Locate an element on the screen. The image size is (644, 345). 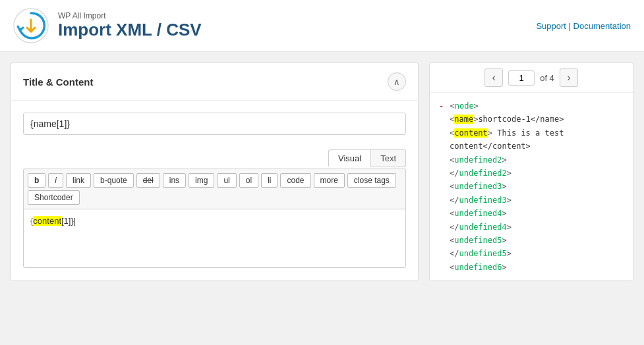
toolbar-btn-close-tags: close tags is located at coordinates (372, 180).